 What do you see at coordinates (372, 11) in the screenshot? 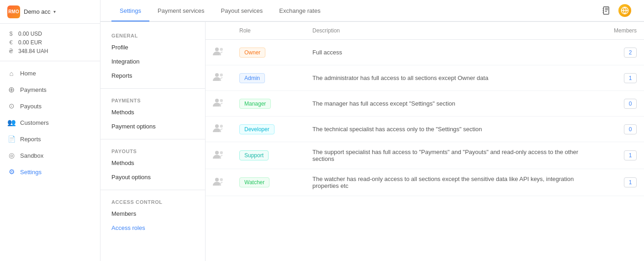
I see `top-bar: Settings Payment services Payout service…` at bounding box center [372, 11].